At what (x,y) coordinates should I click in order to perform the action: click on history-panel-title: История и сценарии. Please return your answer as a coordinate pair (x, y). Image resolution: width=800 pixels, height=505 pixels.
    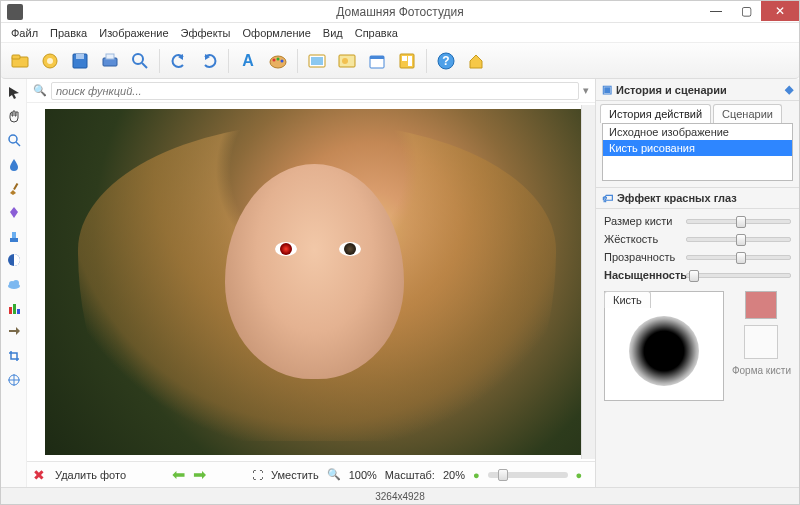
    Looking at the image, I should click on (672, 90).